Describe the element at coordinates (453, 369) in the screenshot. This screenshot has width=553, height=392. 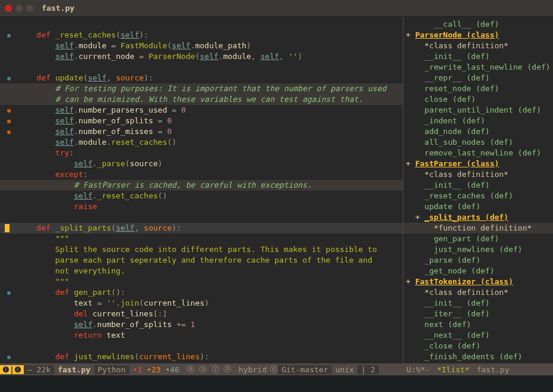
I see `ilist-buffer-name: *Ilist*` at that location.